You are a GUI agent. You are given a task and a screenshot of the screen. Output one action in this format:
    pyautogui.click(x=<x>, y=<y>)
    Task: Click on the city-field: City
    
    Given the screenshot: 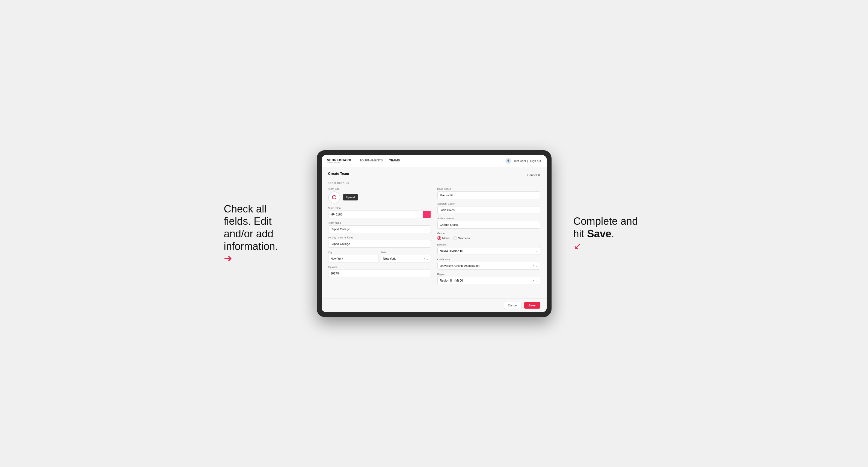 What is the action you would take?
    pyautogui.click(x=353, y=257)
    